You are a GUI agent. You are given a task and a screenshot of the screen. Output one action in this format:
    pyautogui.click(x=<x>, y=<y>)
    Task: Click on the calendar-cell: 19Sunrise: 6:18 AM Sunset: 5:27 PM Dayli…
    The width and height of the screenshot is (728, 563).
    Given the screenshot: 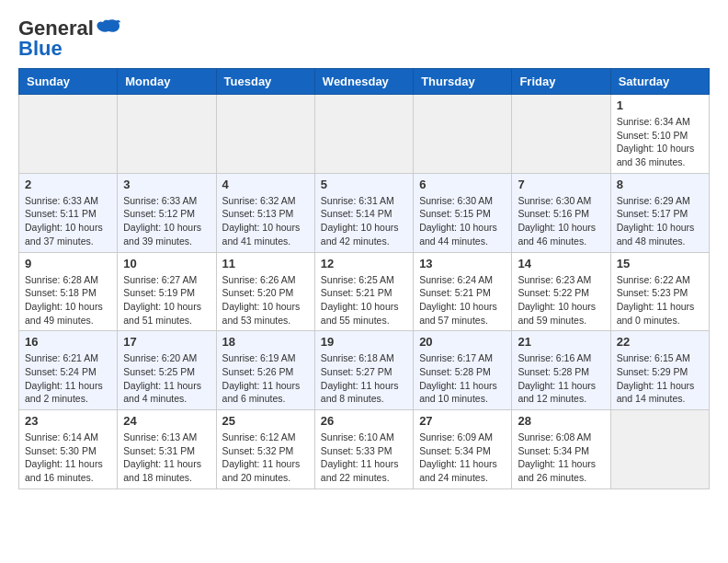 What is the action you would take?
    pyautogui.click(x=364, y=371)
    